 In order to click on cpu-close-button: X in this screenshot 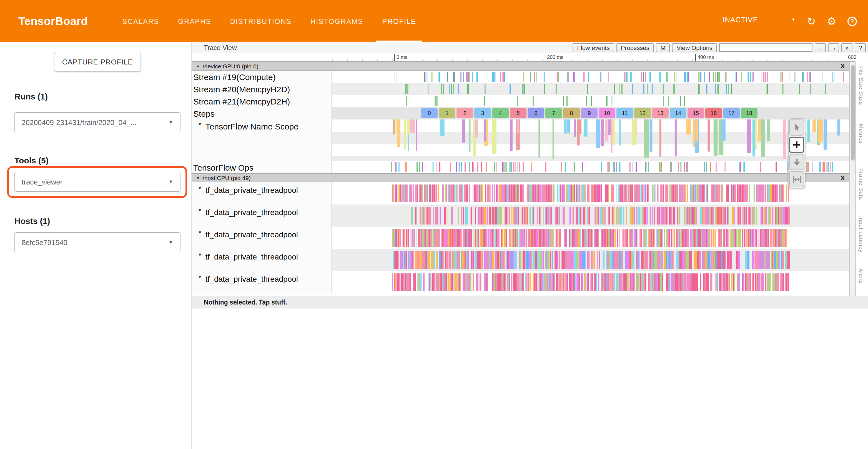, I will do `click(842, 178)`.